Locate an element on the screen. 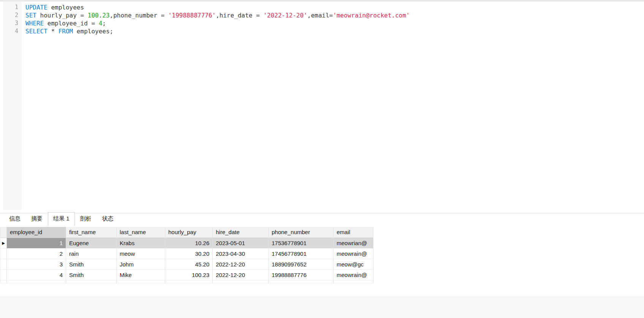 Image resolution: width=644 pixels, height=318 pixels. tab-summary: 摘要 is located at coordinates (37, 219).